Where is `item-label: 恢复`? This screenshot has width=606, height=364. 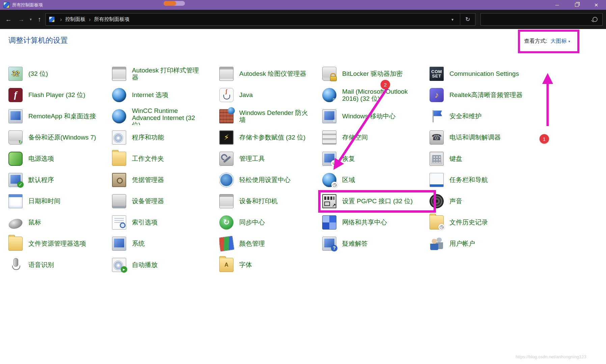 item-label: 恢复 is located at coordinates (349, 158).